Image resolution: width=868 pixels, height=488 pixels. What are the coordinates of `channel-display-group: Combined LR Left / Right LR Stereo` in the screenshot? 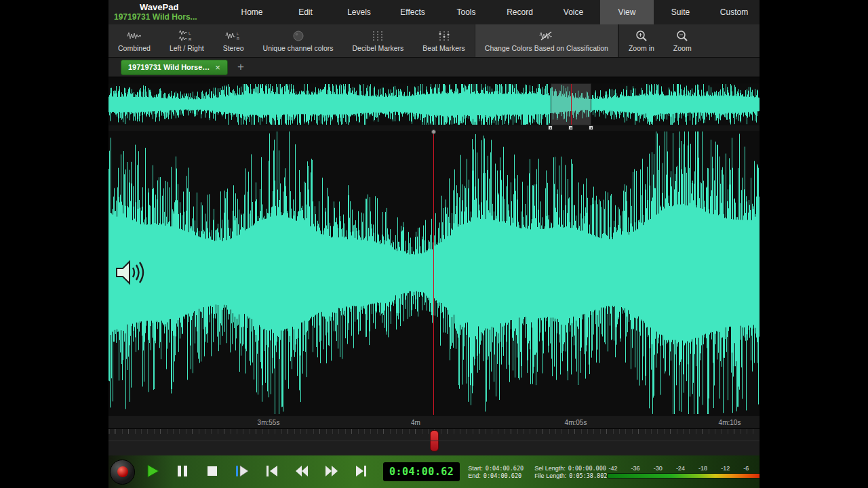 It's located at (292, 41).